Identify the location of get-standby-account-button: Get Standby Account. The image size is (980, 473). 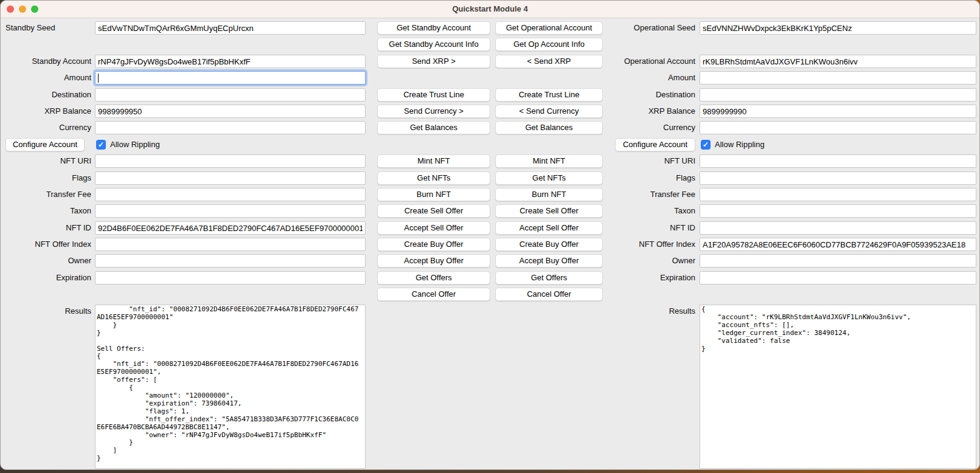
(434, 28).